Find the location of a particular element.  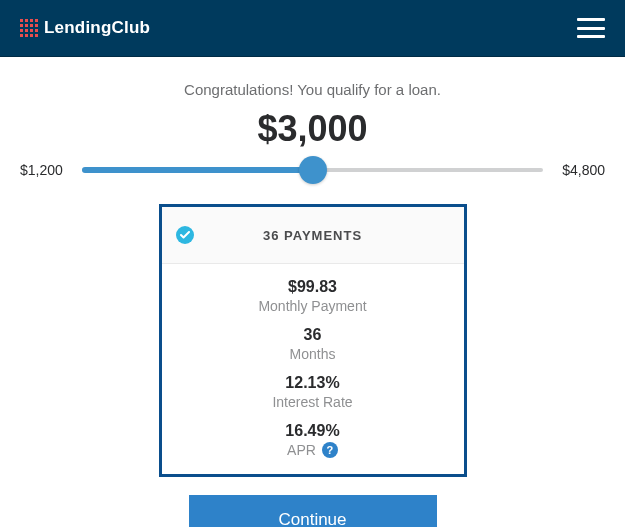

interest-rate-value: 12.13% is located at coordinates (313, 383).